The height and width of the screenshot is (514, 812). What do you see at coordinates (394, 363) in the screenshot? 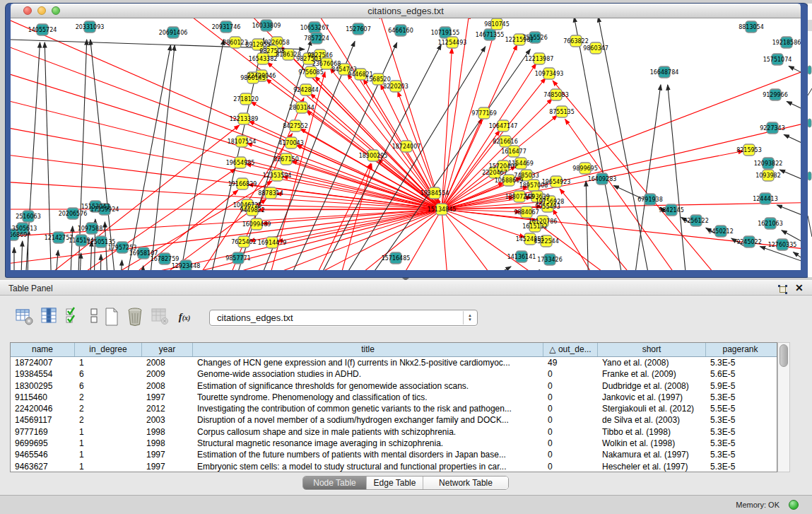
I see `table-row: 1872400712008Changes of HCN gene express…` at bounding box center [394, 363].